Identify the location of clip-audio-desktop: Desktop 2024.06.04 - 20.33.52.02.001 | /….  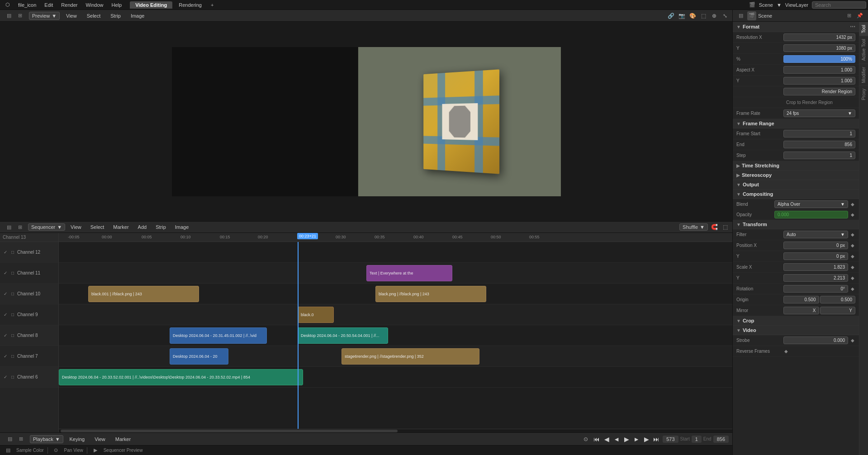
(181, 377).